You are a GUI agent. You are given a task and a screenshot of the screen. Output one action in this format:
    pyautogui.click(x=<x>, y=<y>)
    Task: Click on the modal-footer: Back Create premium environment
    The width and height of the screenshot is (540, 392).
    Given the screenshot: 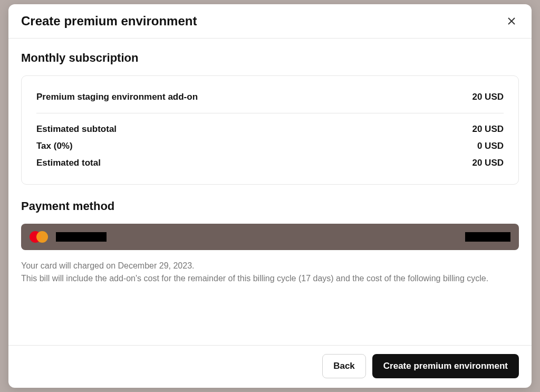 What is the action you would take?
    pyautogui.click(x=270, y=366)
    